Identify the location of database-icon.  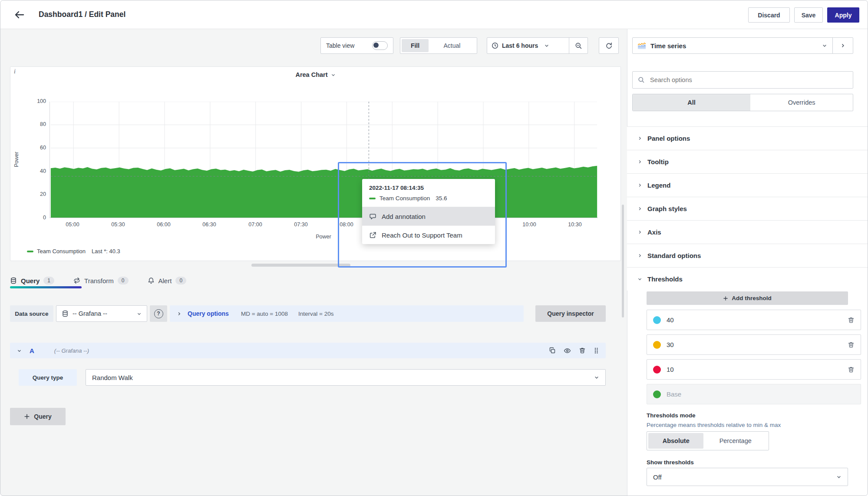
(13, 281).